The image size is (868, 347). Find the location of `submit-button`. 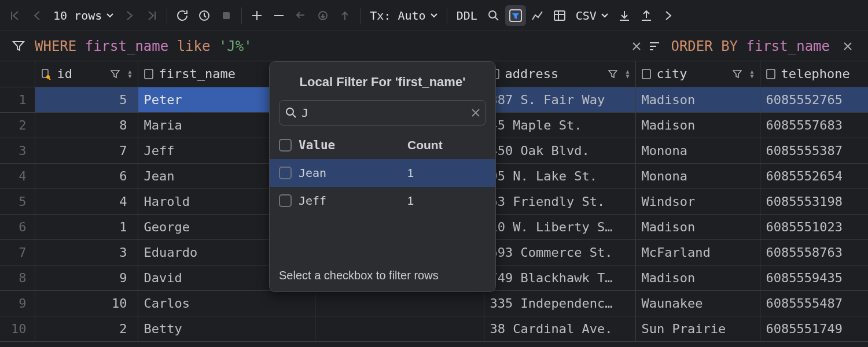

submit-button is located at coordinates (345, 16).